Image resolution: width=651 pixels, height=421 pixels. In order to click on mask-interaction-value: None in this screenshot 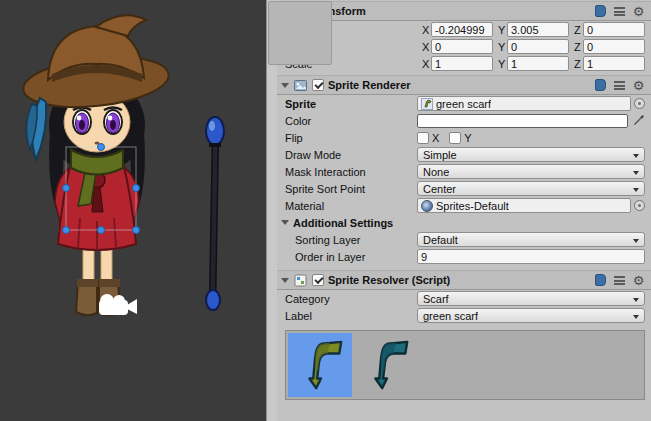, I will do `click(436, 172)`.